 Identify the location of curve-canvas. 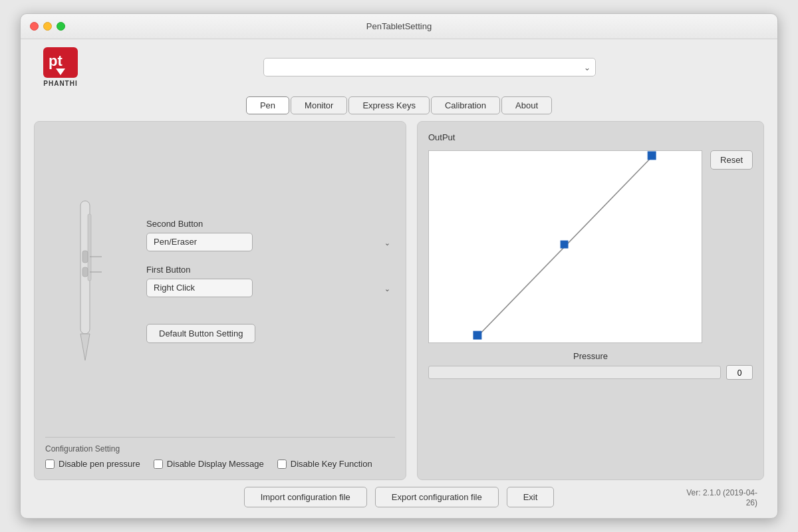
(565, 247).